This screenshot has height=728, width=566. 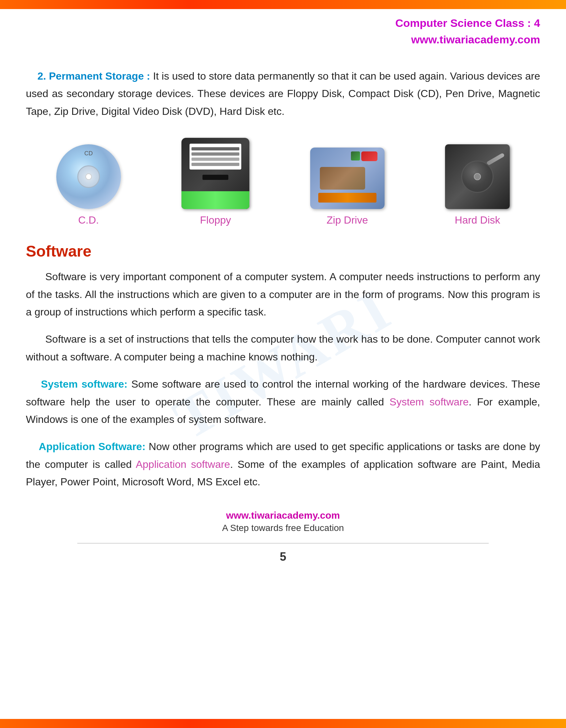 I want to click on page-footer: www.tiwariacademy.com A Step towards fre…, so click(x=283, y=545).